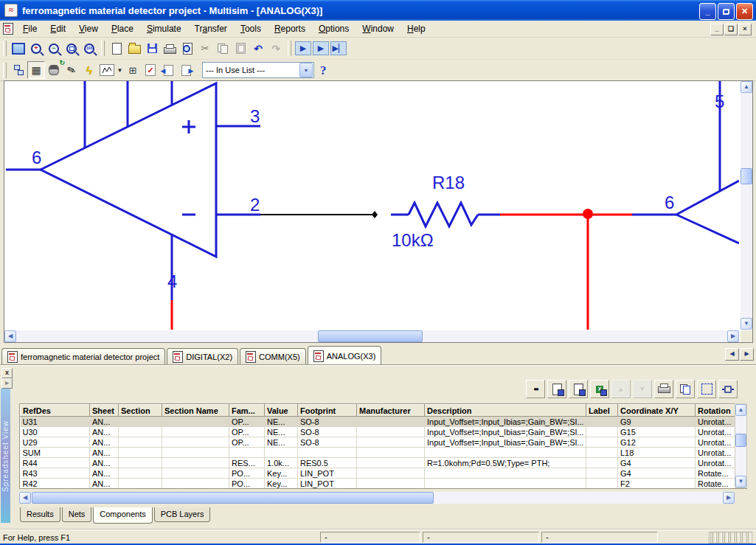 The width and height of the screenshot is (756, 545). What do you see at coordinates (133, 190) in the screenshot?
I see `opamp-left` at bounding box center [133, 190].